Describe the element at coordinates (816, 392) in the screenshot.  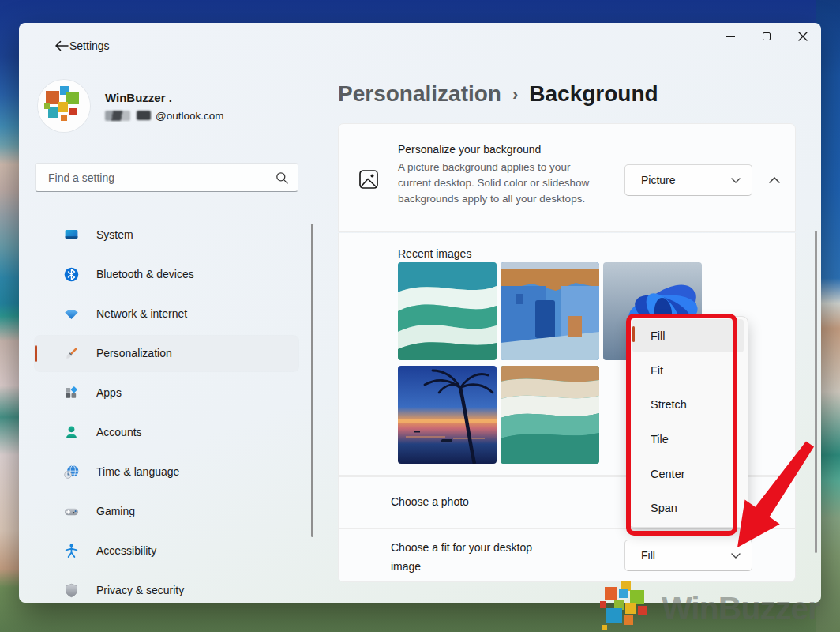
I see `content-scrollbar` at that location.